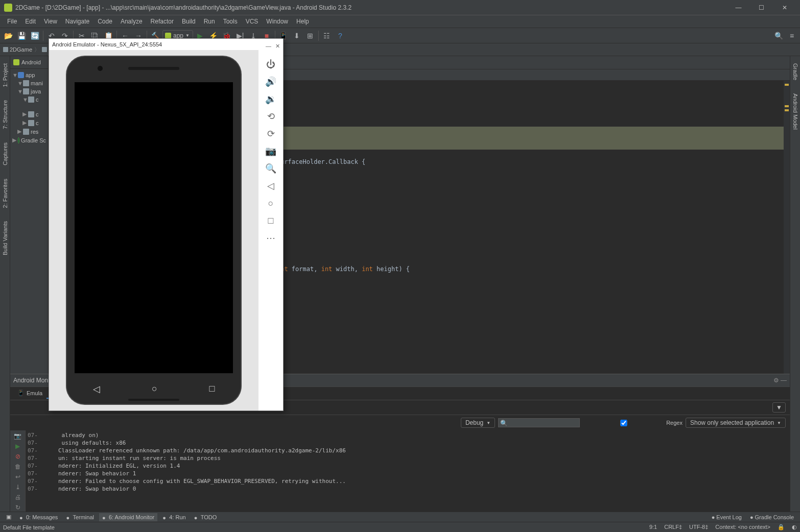 The width and height of the screenshot is (800, 532). Describe the element at coordinates (230, 21) in the screenshot. I see `menu-tools: Tools` at that location.